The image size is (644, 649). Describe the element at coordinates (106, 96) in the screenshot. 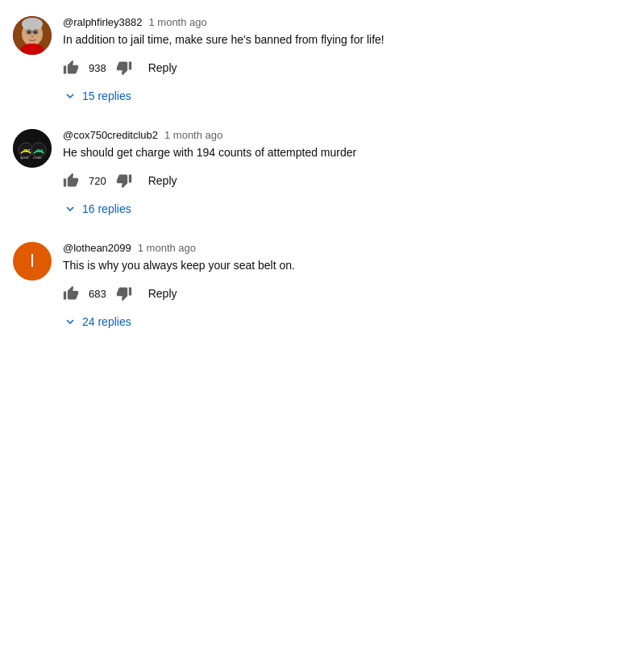

I see `replies-count-1: 15 replies` at that location.